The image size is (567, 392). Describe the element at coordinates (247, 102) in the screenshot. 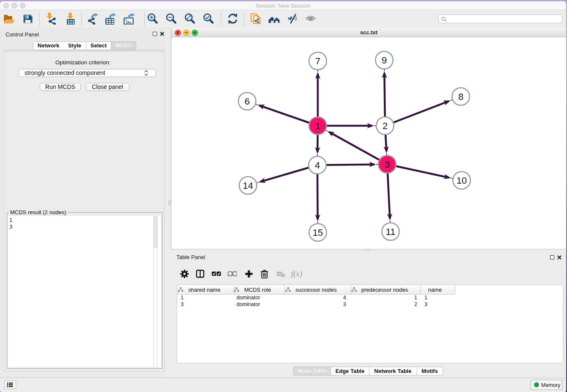

I see `svg-text: 6` at that location.